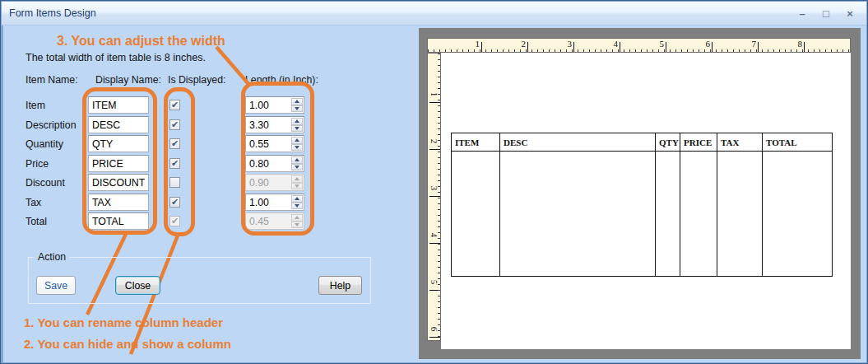 This screenshot has width=868, height=364. What do you see at coordinates (197, 80) in the screenshot?
I see `column-header-is-displayed: Is Displayed:` at bounding box center [197, 80].